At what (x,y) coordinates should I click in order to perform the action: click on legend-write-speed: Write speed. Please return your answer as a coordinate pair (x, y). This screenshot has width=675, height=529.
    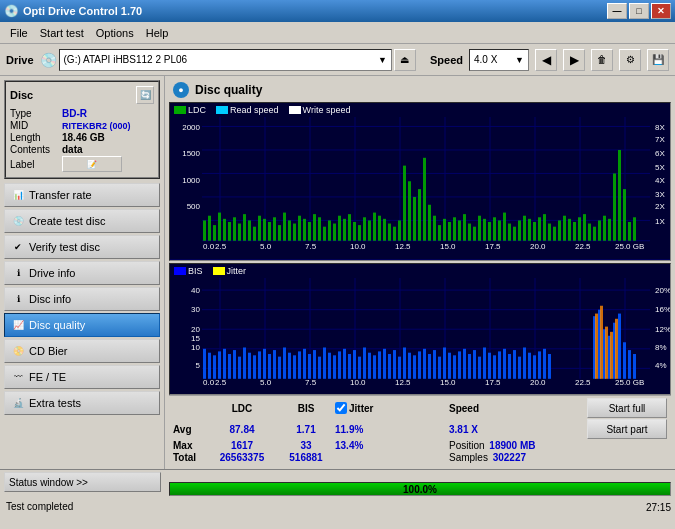
    Looking at the image, I should click on (320, 110).